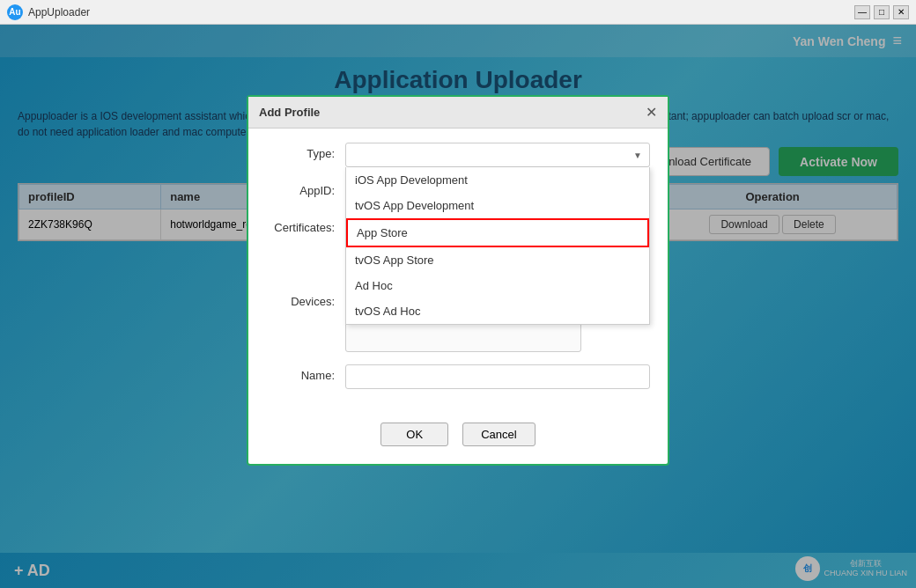 This screenshot has height=588, width=916. I want to click on name-input, so click(498, 377).